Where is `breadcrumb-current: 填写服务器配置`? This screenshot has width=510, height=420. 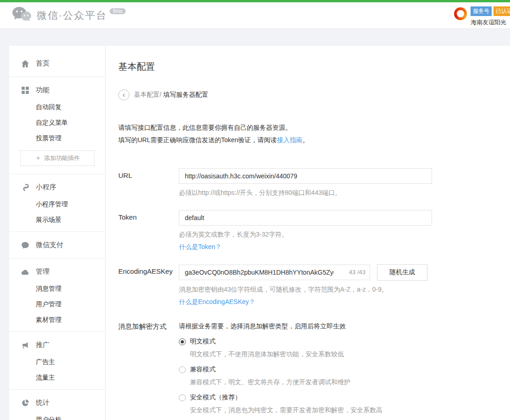
breadcrumb-current: 填写服务器配置 is located at coordinates (186, 95).